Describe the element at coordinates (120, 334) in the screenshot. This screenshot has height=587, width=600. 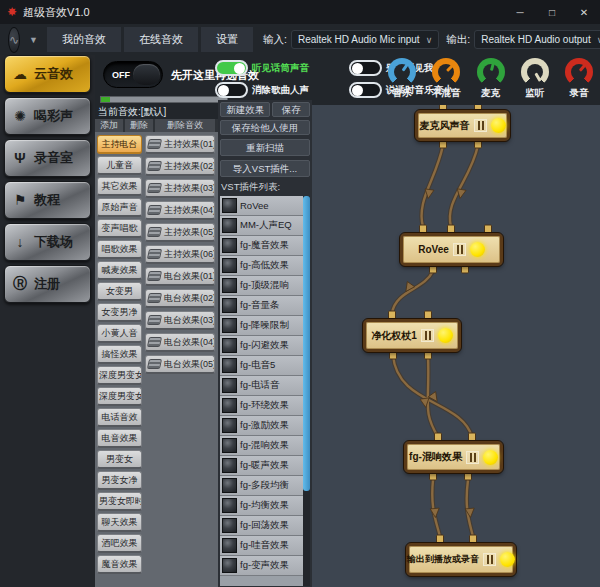
I see `effect-category: 小黄人音` at that location.